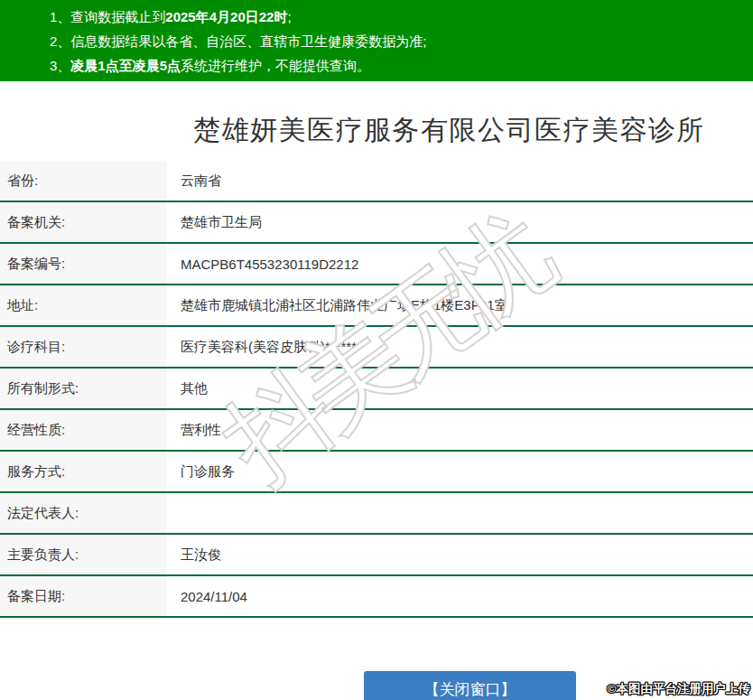 Image resolution: width=753 pixels, height=700 pixels. I want to click on row-value: 营利性, so click(460, 430).